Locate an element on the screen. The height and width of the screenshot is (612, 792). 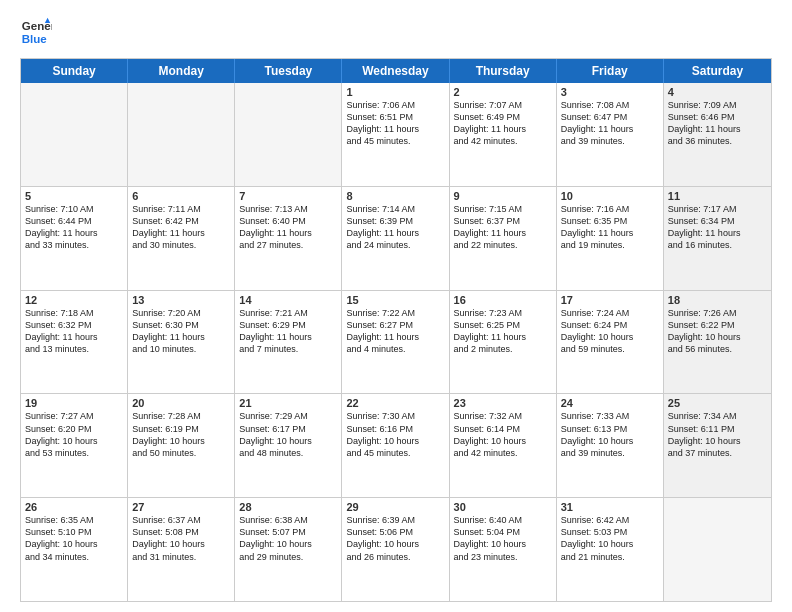
day-number: 1 is located at coordinates (395, 92).